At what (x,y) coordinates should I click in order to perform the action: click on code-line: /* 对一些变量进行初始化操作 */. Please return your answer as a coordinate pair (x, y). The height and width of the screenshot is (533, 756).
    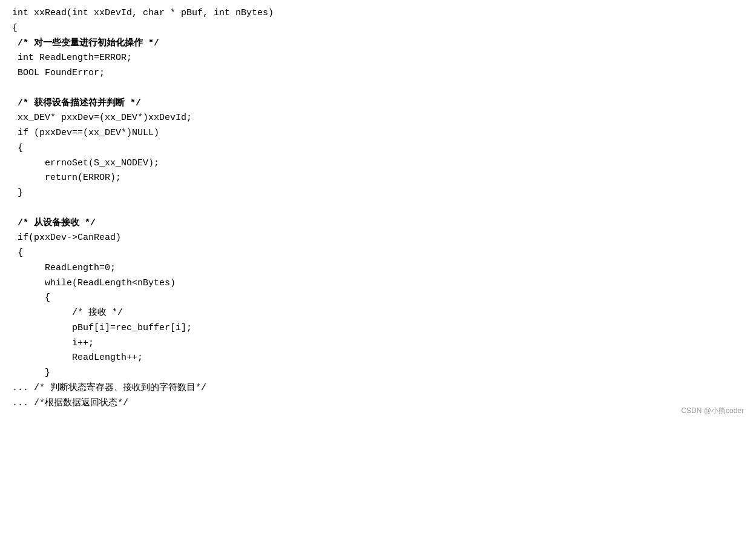
    Looking at the image, I should click on (378, 44).